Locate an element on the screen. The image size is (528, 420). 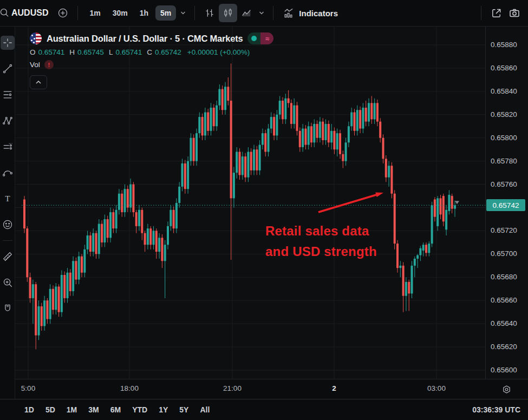
time-axis-label: 2 is located at coordinates (334, 389).